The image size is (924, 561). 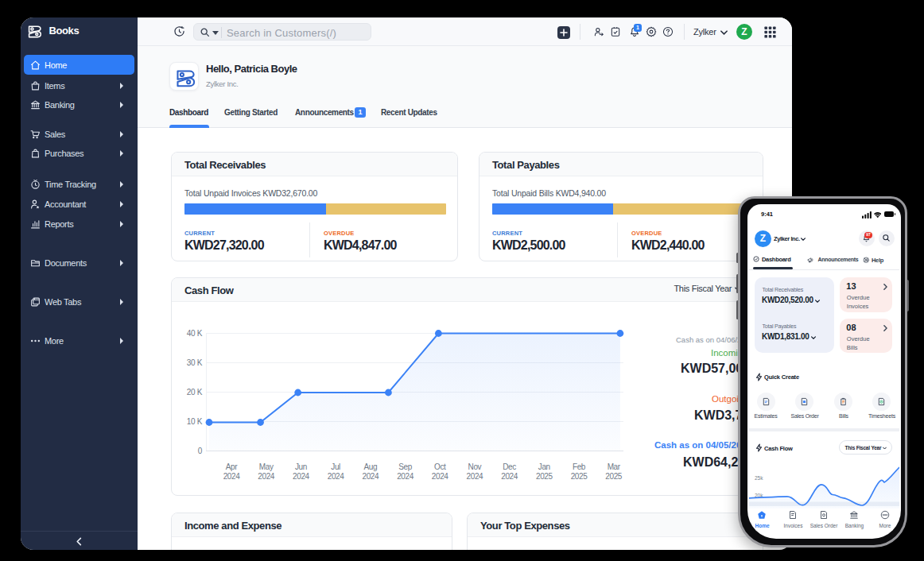 I want to click on svg-text: Nov2024, so click(x=476, y=472).